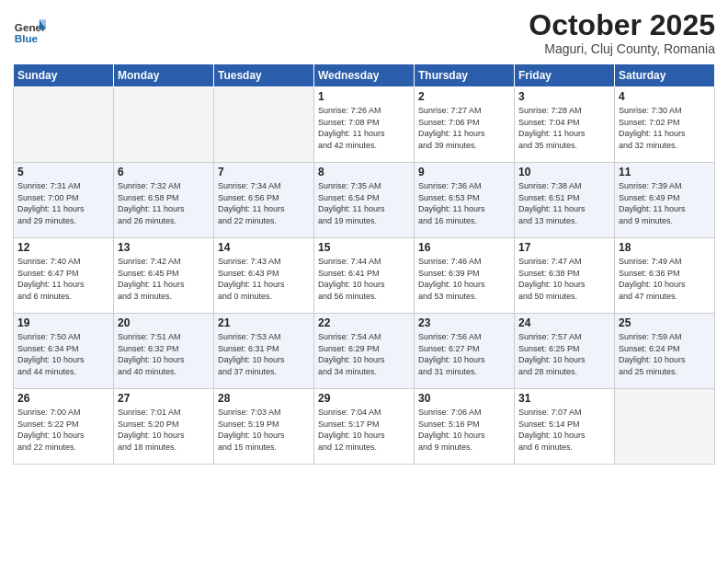 The image size is (728, 563). Describe the element at coordinates (63, 430) in the screenshot. I see `day-info: Sunrise: 7:00 AM Sunset: 5:22 PM Dayligh…` at that location.